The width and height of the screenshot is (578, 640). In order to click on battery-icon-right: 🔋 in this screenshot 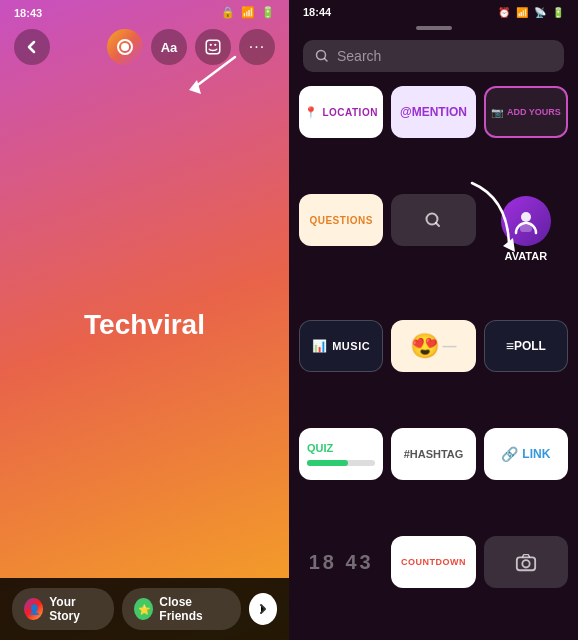, I will do `click(558, 12)`.